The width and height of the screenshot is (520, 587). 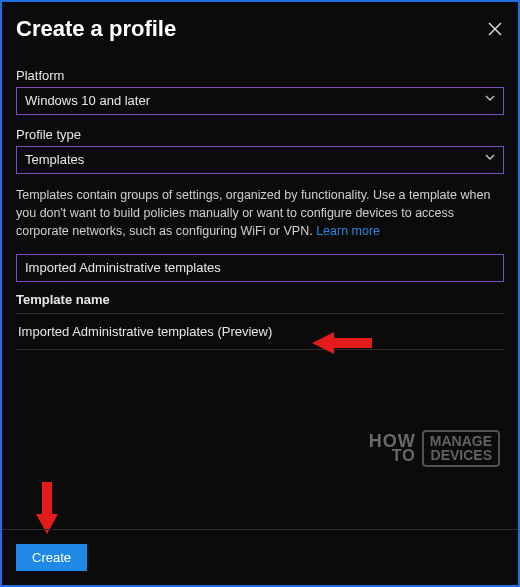 I want to click on watermark-l1: HOW, so click(x=392, y=441).